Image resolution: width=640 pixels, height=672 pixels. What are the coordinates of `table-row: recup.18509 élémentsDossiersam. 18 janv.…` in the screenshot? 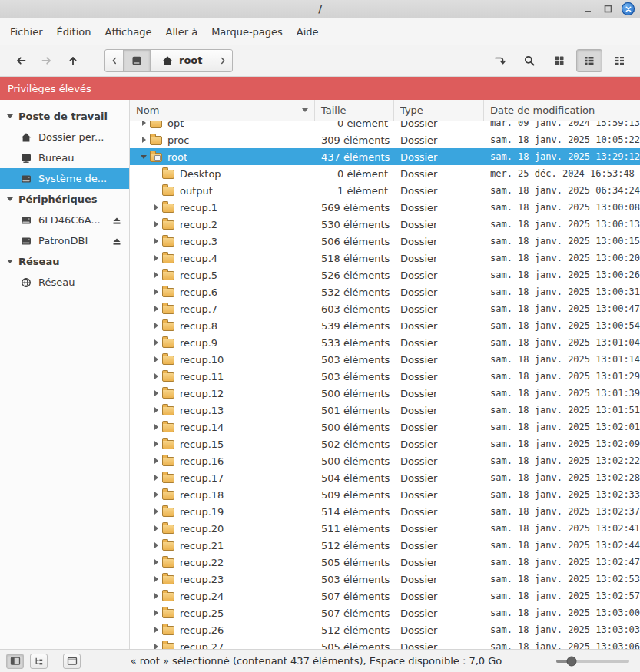 It's located at (385, 495).